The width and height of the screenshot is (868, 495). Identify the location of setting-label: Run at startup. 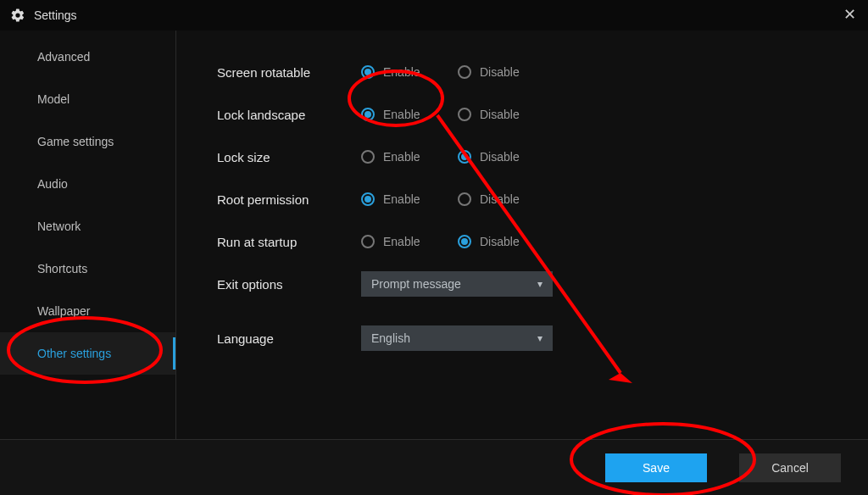
(289, 242).